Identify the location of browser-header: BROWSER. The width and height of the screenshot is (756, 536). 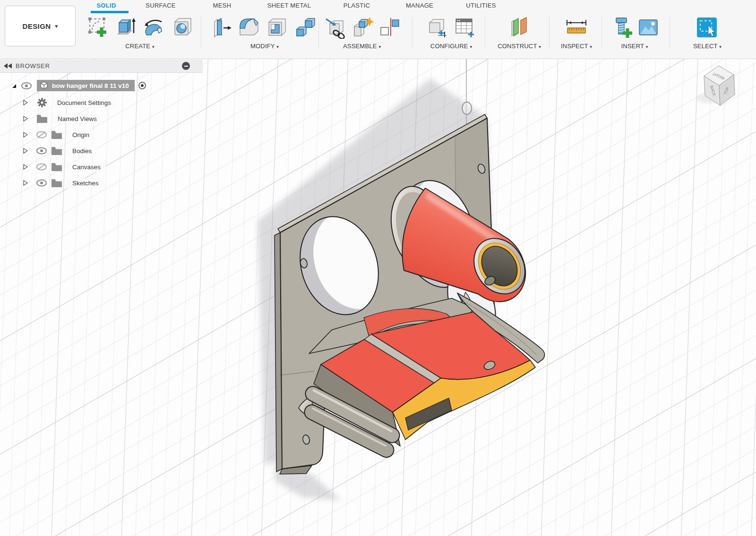
(101, 66).